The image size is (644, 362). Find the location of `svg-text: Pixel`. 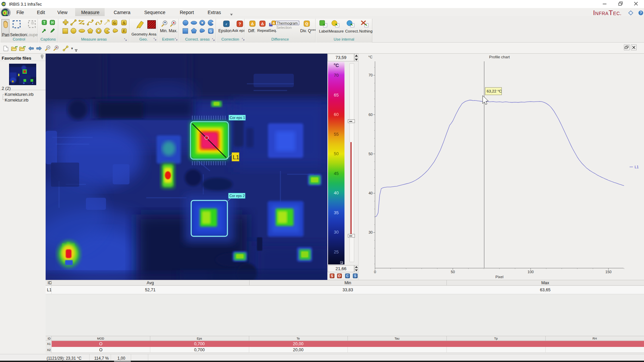

svg-text: Pixel is located at coordinates (499, 277).